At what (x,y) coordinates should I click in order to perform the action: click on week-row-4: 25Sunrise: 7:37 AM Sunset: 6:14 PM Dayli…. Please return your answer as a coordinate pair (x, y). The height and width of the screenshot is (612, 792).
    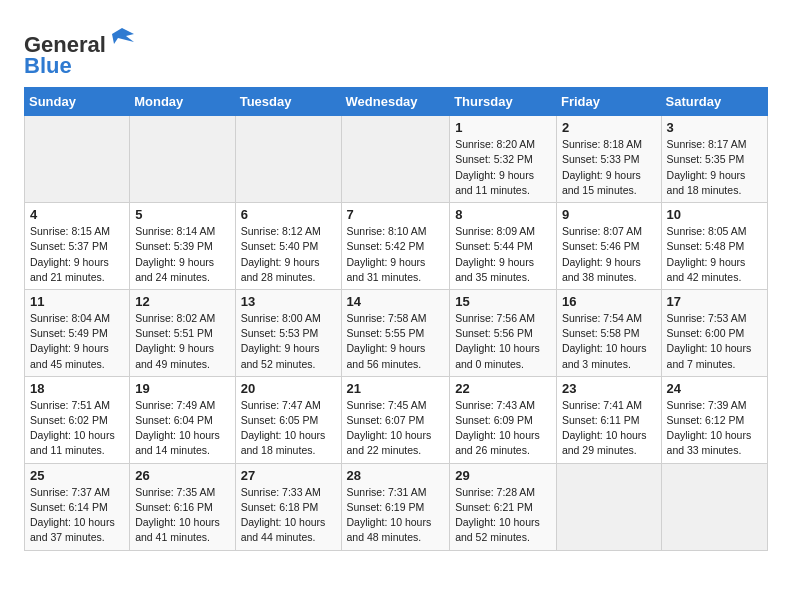
    Looking at the image, I should click on (396, 506).